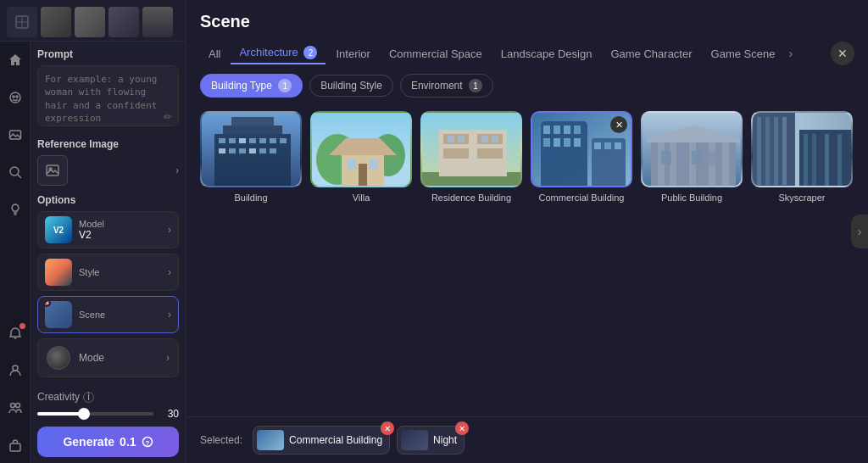 This screenshot has height=463, width=868. Describe the element at coordinates (95, 414) in the screenshot. I see `creativity-slider-track` at that location.